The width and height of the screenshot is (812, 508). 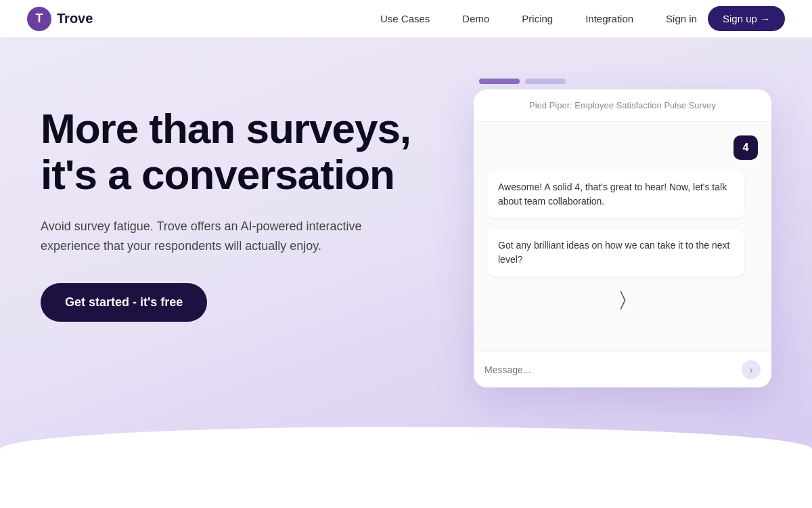 What do you see at coordinates (537, 19) in the screenshot?
I see `nav-link-pricing: Pricing` at bounding box center [537, 19].